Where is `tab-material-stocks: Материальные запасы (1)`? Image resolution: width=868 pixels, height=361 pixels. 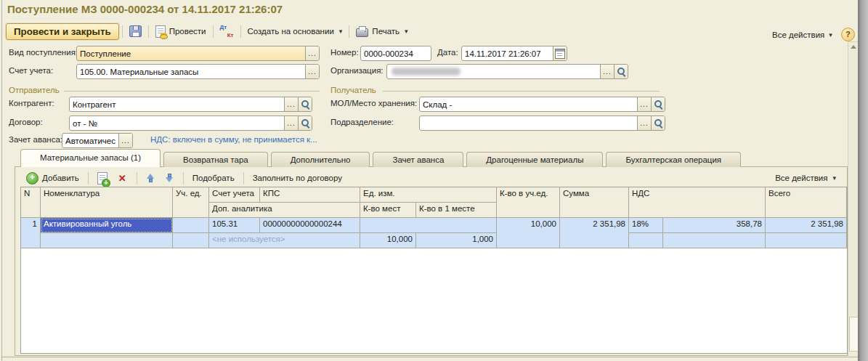 tab-material-stocks: Материальные запасы (1) is located at coordinates (90, 158).